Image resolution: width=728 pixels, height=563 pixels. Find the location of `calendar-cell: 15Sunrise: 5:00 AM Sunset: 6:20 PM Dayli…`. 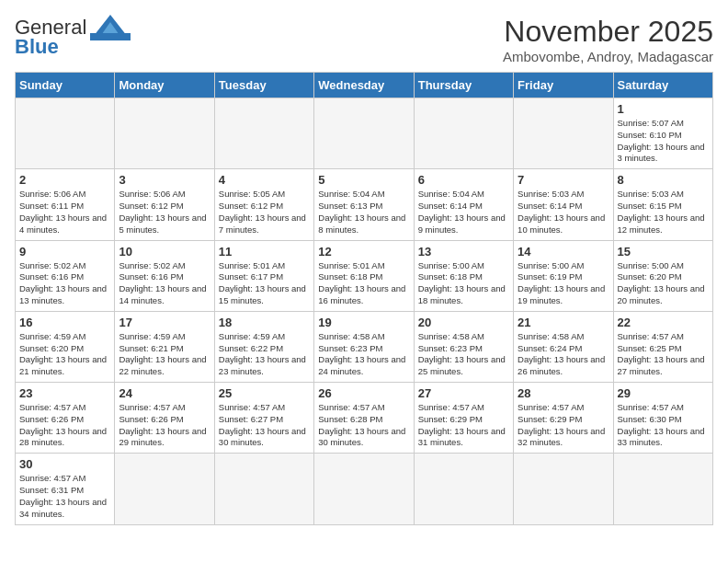

calendar-cell: 15Sunrise: 5:00 AM Sunset: 6:20 PM Dayli… is located at coordinates (663, 276).